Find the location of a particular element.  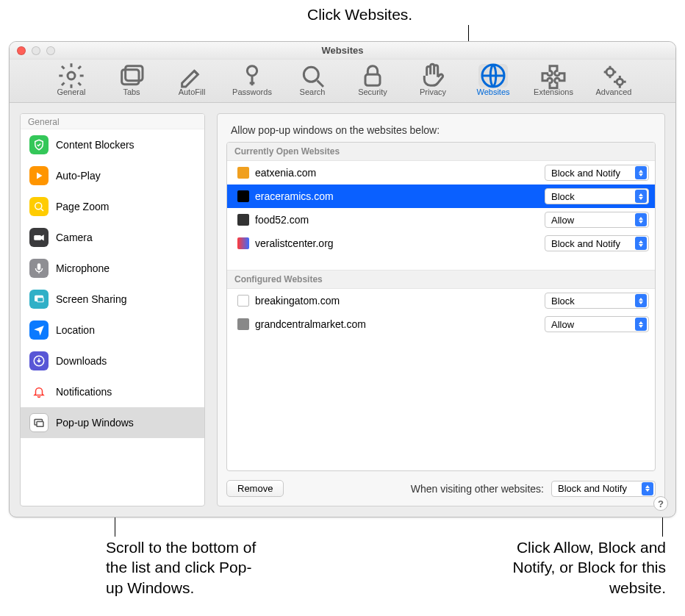

sidebar-item-content-blockers: Content Blockers is located at coordinates (112, 145).